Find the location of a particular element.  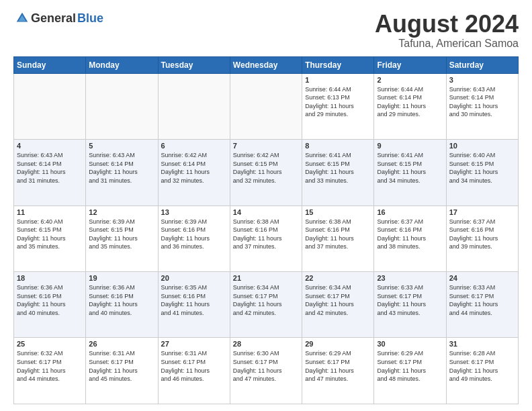

calendar-cell: 4Sunrise: 6:43 AMSunset: 6:14 PMDaylight… is located at coordinates (50, 173).